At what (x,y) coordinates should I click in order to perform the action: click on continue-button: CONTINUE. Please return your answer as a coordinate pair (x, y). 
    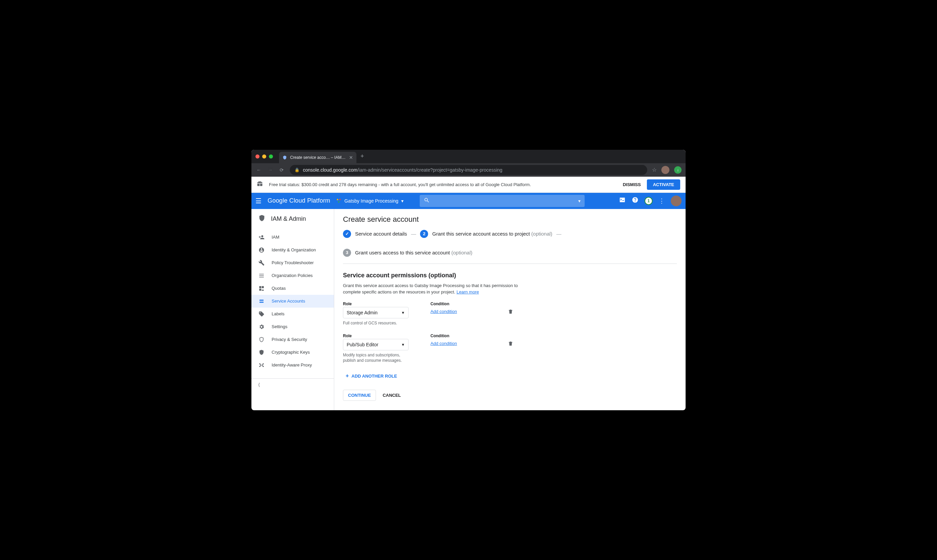
    Looking at the image, I should click on (359, 395).